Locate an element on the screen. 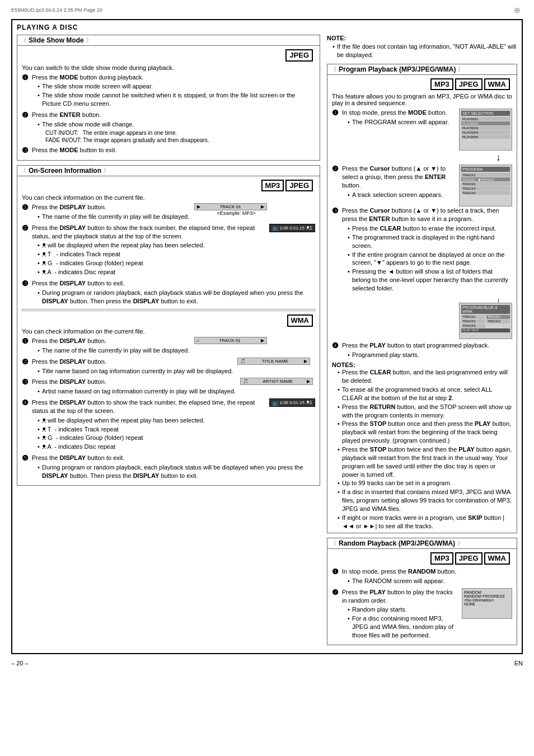  prog-step-4: ❹ Press the PLAY button to start program… is located at coordinates (422, 350).